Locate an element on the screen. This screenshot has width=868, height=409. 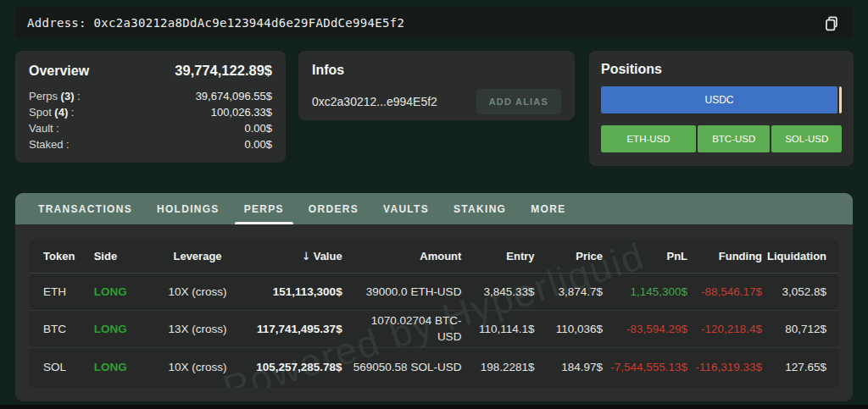
tab-bar: TRANSACTIONS HOLDINGS PERPS ORDERS VAULT… is located at coordinates (434, 208).